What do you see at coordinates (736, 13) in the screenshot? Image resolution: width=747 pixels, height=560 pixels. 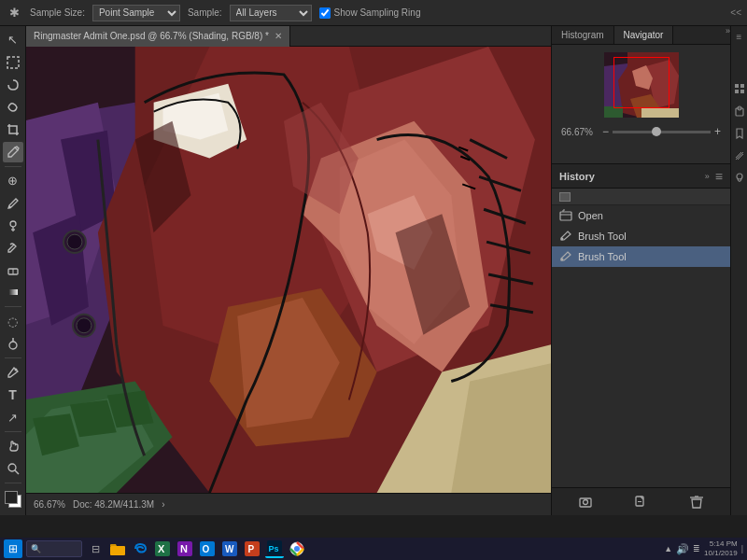 I see `panel-toggle-arrow-left: <<` at bounding box center [736, 13].